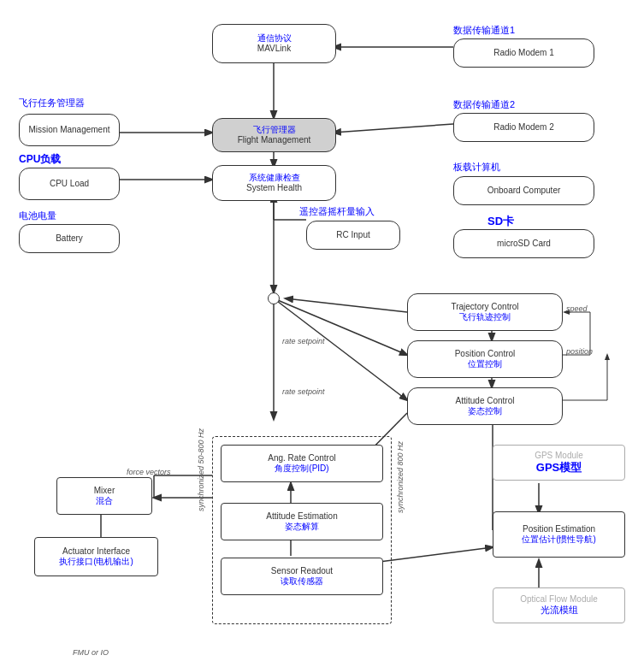 The image size is (644, 667). I want to click on optical-flow-box: Optical Flow Module 光流模组, so click(559, 605).